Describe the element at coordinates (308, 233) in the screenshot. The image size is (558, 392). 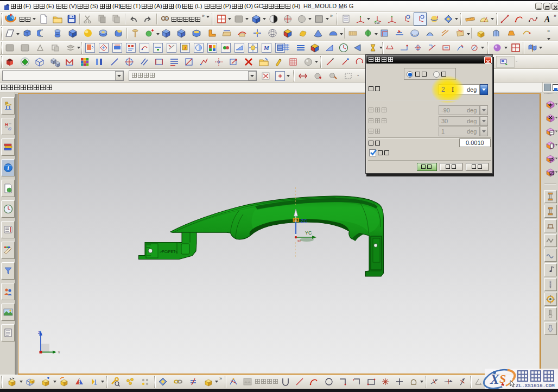
I see `svg-text: YC` at that location.